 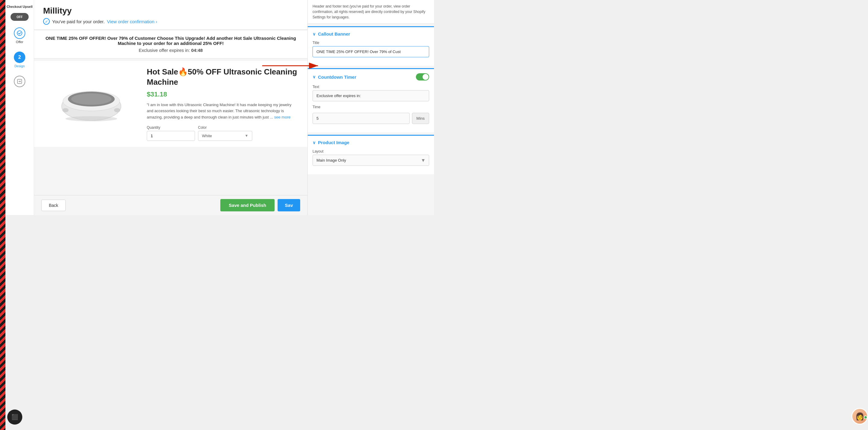 I want to click on color-value: White, so click(x=207, y=136).